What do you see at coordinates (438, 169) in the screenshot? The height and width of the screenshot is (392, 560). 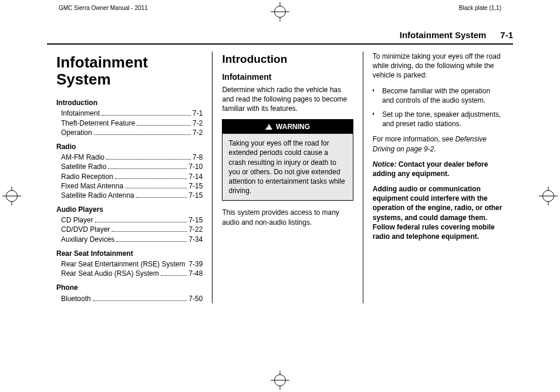 I see `notice-paragraph: Notice: Contact your dealer before addin…` at bounding box center [438, 169].